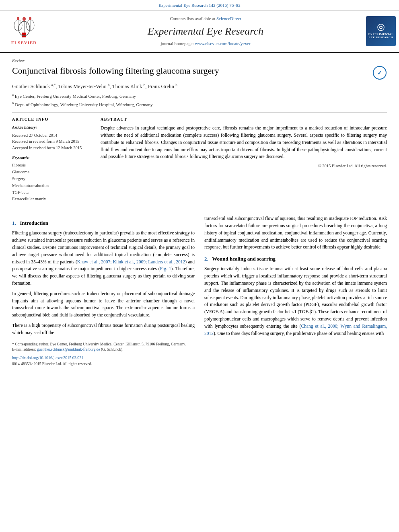 The height and width of the screenshot is (532, 399). Describe the element at coordinates (52, 199) in the screenshot. I see `keyword-ecm: Extracellular matrix` at that location.